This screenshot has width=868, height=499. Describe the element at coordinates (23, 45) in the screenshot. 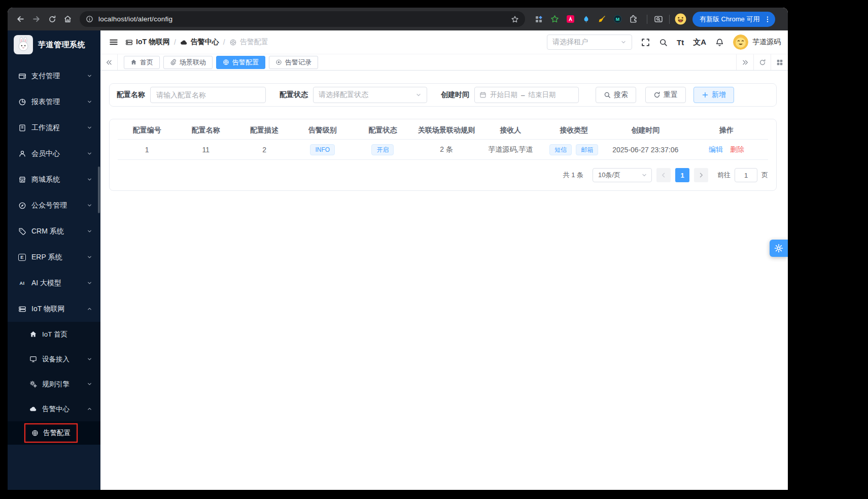

I see `rabbit-logo` at that location.